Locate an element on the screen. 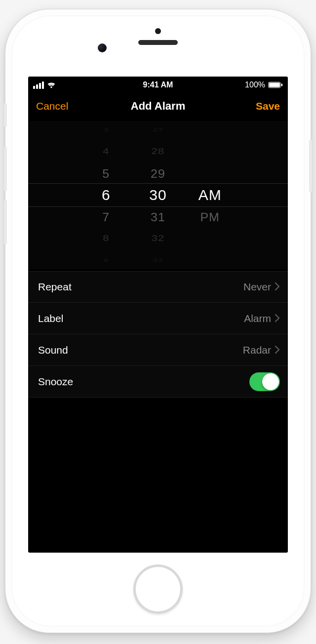  minute-option: 28 is located at coordinates (158, 152).